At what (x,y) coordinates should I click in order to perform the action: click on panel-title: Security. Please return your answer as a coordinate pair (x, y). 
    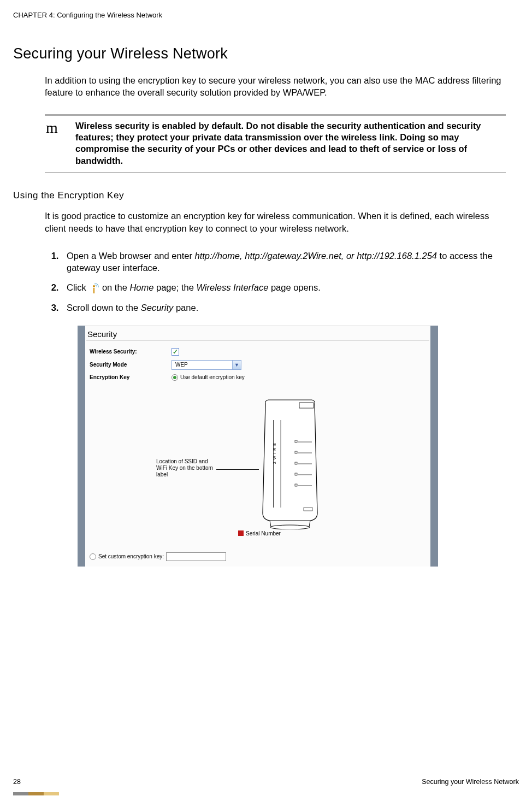
    Looking at the image, I should click on (258, 334).